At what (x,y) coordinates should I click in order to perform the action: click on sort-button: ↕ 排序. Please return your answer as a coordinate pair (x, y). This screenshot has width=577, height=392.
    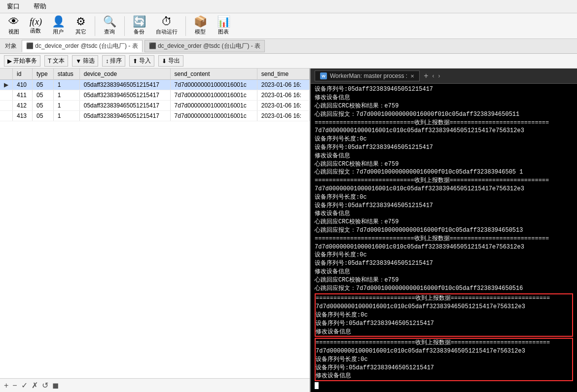
    Looking at the image, I should click on (113, 61).